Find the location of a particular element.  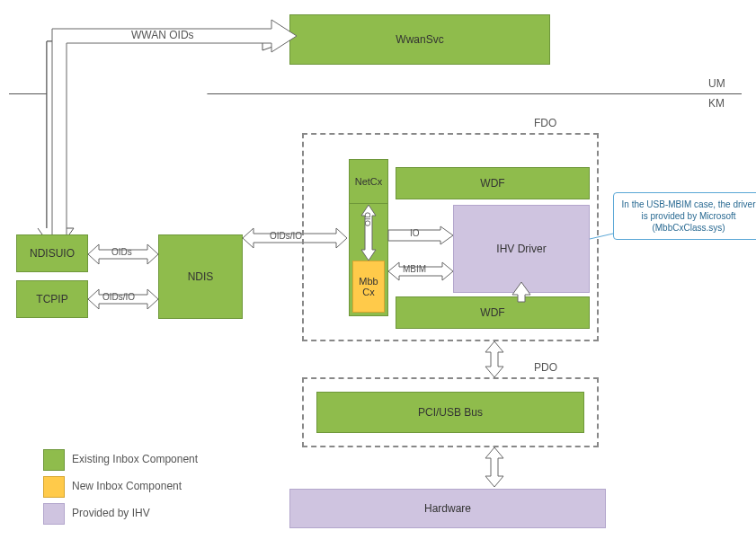

tcpip-box: TCPIP is located at coordinates (52, 299).